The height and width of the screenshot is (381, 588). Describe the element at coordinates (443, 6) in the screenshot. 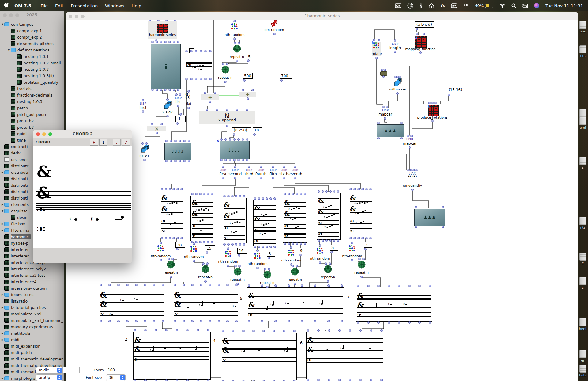

I see `fx-icon: fx` at that location.